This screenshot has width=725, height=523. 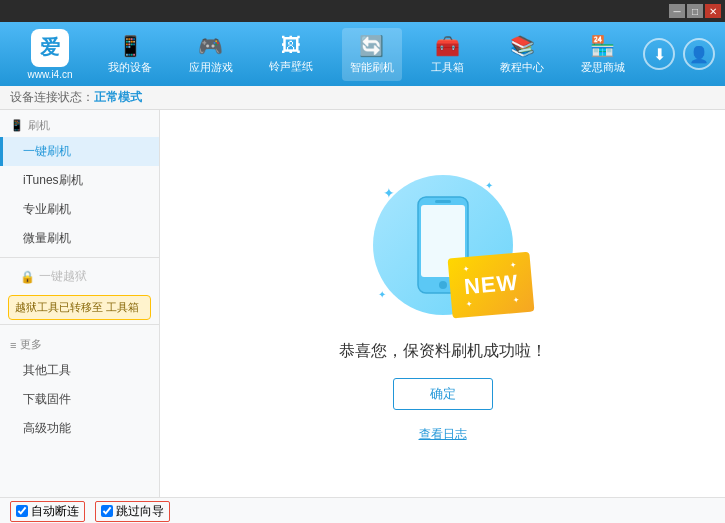 I want to click on user-button: 👤, so click(x=699, y=54).